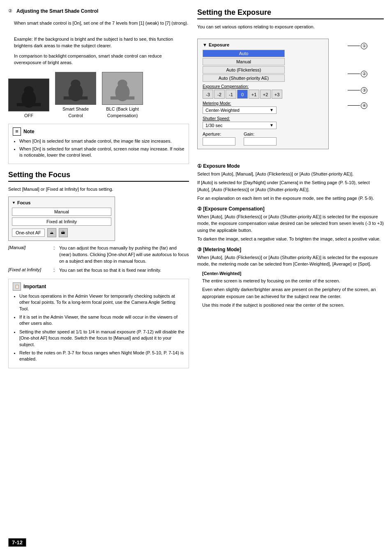 The image size is (392, 555). What do you see at coordinates (76, 109) in the screenshot?
I see `image-smart-shade-label1: Smart Shade` at bounding box center [76, 109].